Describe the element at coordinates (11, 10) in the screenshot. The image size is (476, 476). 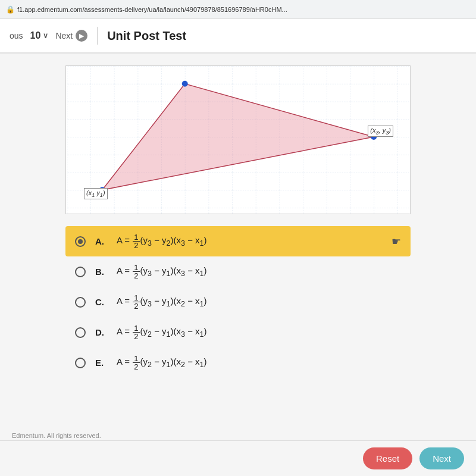
I see `lock-icon: 🔒` at that location.